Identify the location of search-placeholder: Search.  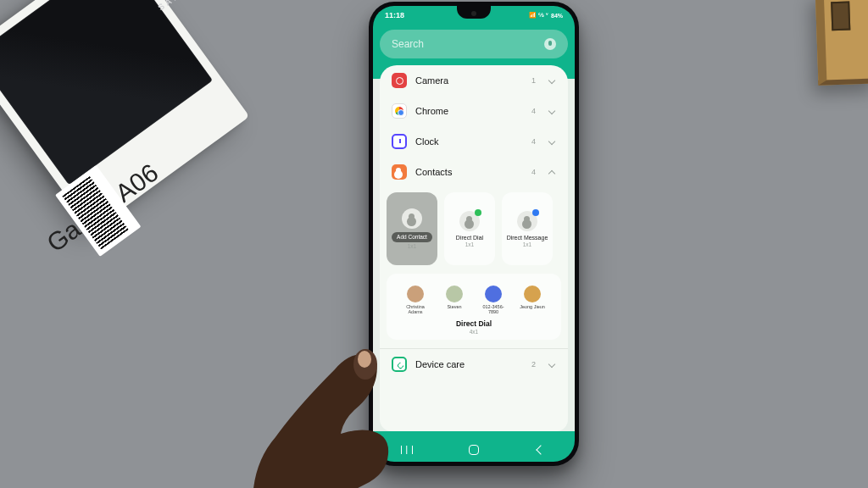
(408, 44).